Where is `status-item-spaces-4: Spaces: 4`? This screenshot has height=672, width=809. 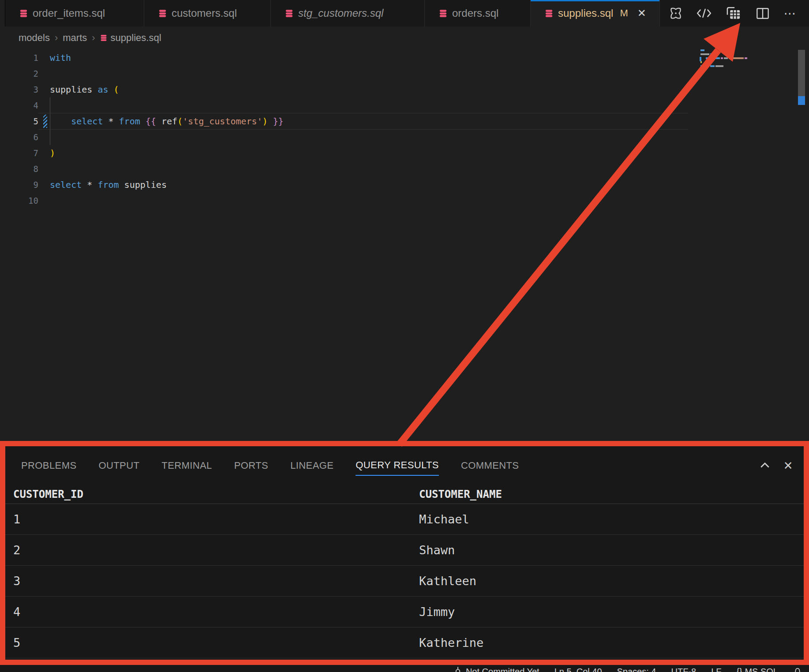 status-item-spaces-4: Spaces: 4 is located at coordinates (637, 669).